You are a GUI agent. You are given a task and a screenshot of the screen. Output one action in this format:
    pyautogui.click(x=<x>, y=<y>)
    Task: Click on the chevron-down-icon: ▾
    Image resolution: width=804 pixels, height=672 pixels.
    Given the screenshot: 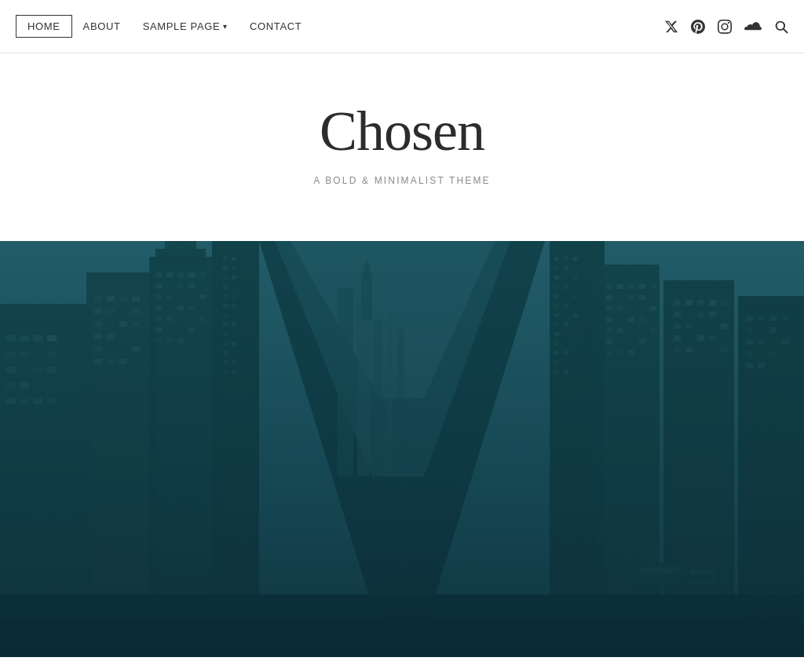 What is the action you would take?
    pyautogui.click(x=225, y=27)
    